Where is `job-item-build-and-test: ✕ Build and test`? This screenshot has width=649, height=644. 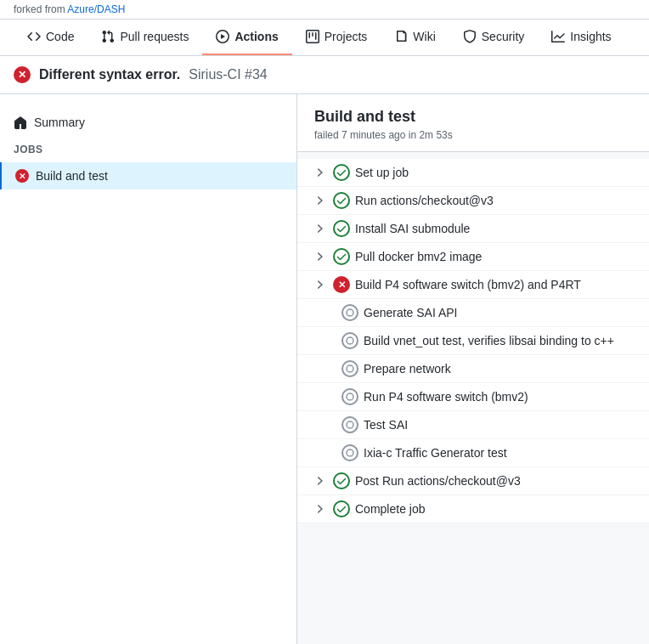
job-item-build-and-test: ✕ Build and test is located at coordinates (148, 176).